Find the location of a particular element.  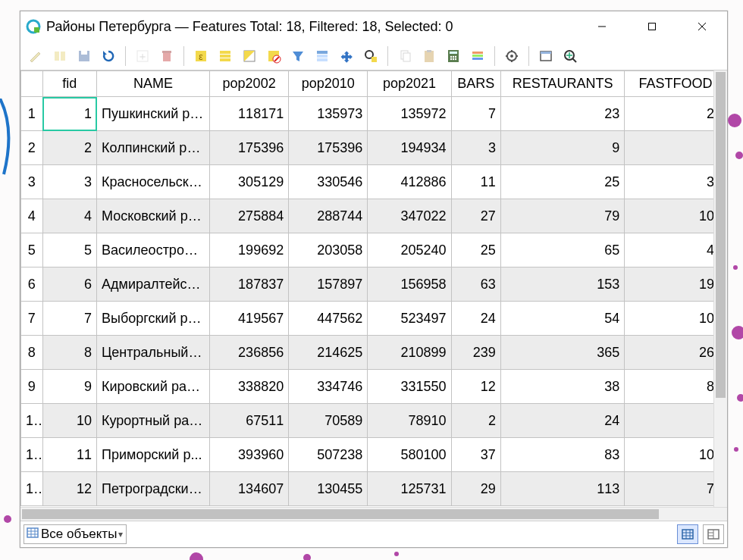

conditional-formatting-button is located at coordinates (478, 56).